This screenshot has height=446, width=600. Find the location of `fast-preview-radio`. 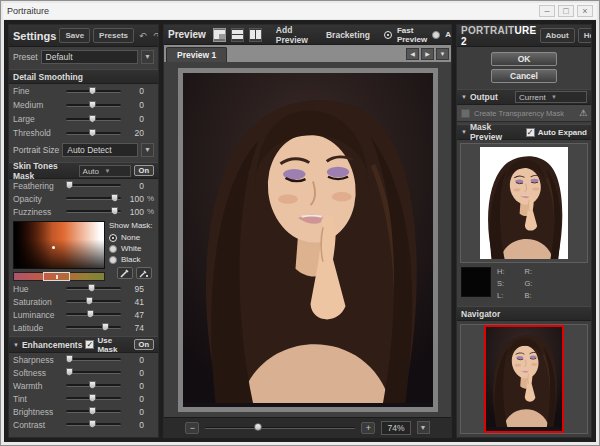

fast-preview-radio is located at coordinates (388, 35).